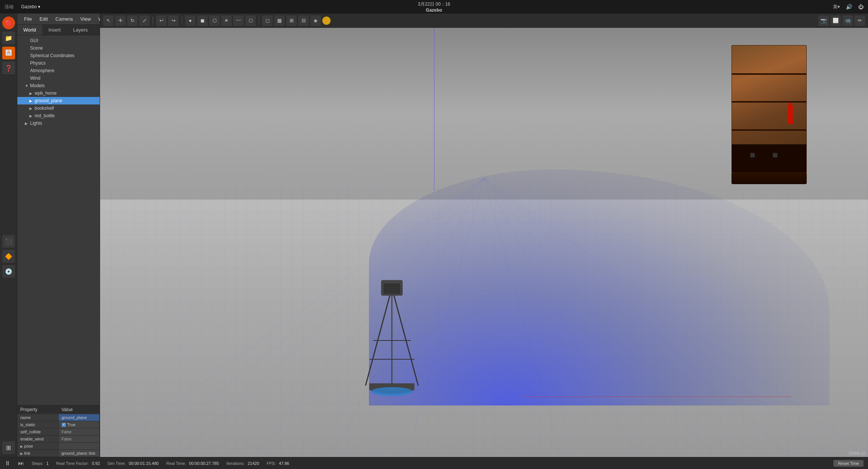  I want to click on ubuntu-icon: 🔴, so click(9, 23).